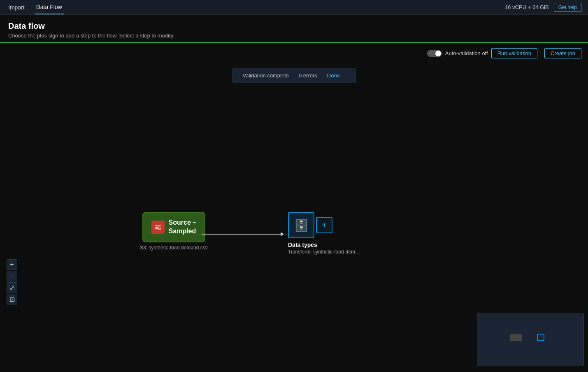 The width and height of the screenshot is (588, 372). What do you see at coordinates (324, 225) in the screenshot?
I see `add-step-box: +` at bounding box center [324, 225].